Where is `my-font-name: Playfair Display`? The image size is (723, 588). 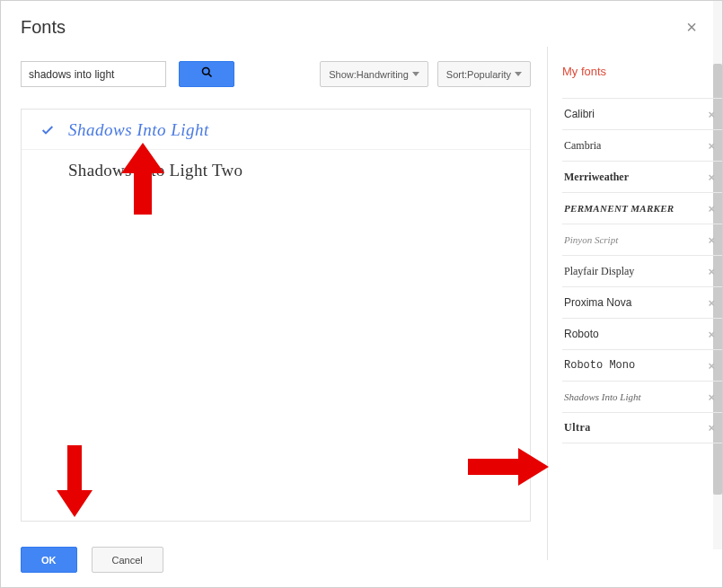
my-font-name: Playfair Display is located at coordinates (599, 271).